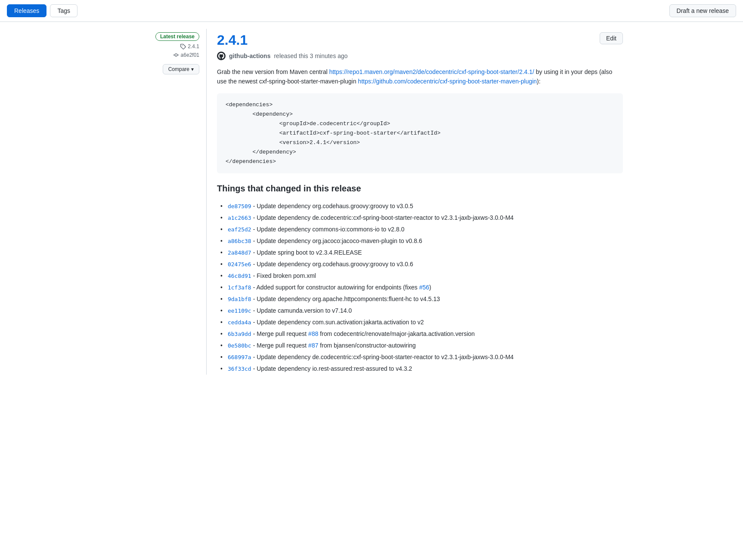  Describe the element at coordinates (424, 287) in the screenshot. I see `issue-link: #56` at that location.